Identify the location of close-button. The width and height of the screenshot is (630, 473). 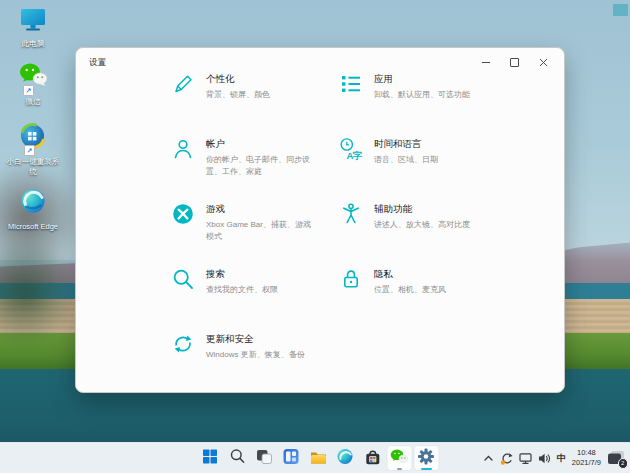
(544, 62).